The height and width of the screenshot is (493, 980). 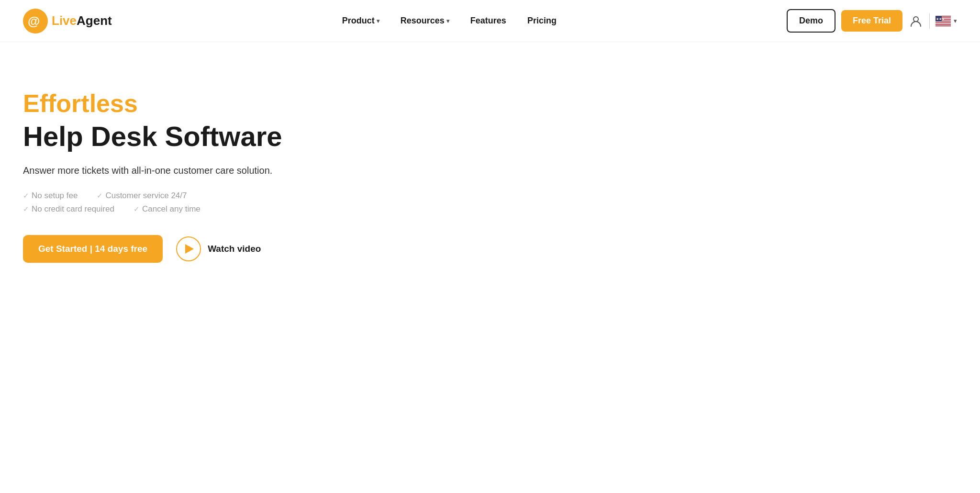 What do you see at coordinates (93, 249) in the screenshot?
I see `get-started-button: Get Started | 14 days free` at bounding box center [93, 249].